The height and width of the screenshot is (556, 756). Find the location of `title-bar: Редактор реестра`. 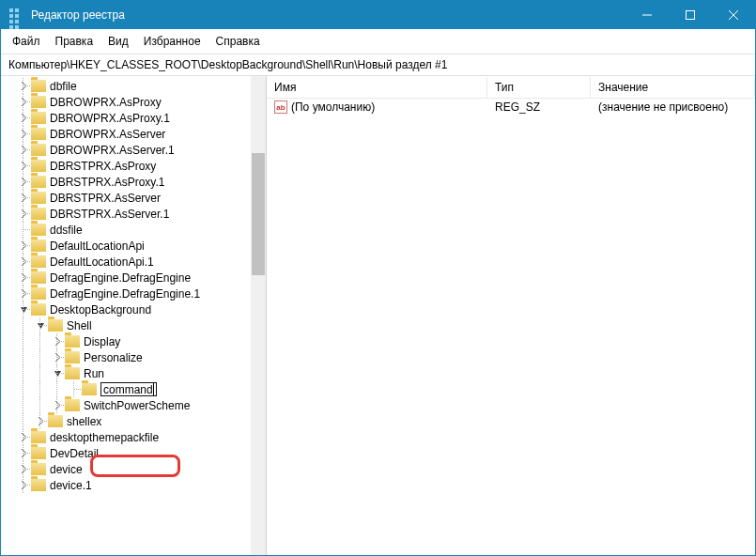

title-bar: Редактор реестра is located at coordinates (378, 15).